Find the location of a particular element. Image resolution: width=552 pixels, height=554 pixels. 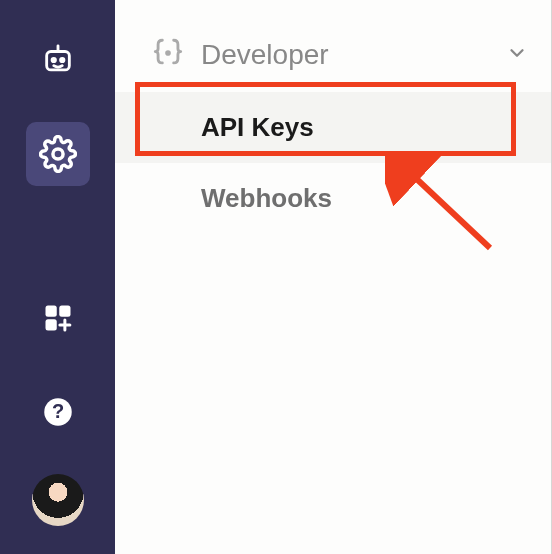

bot-icon is located at coordinates (58, 60).